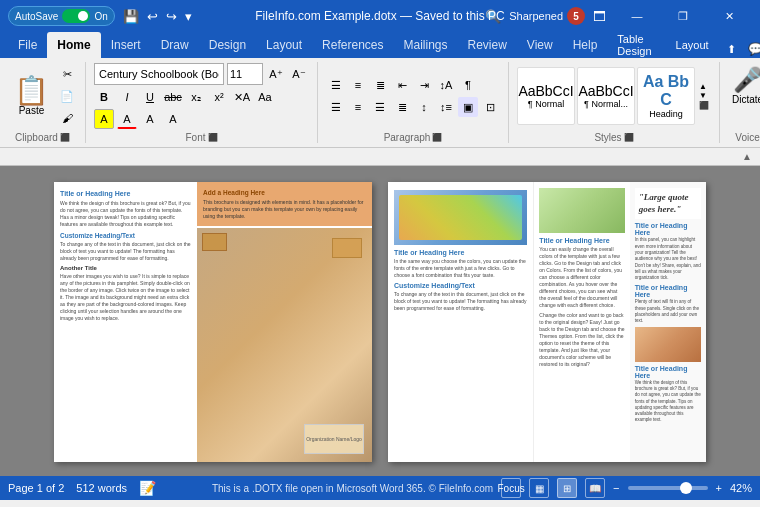 This screenshot has height=507, width=760. Describe the element at coordinates (490, 107) in the screenshot. I see `borders-button: ⊡` at that location.